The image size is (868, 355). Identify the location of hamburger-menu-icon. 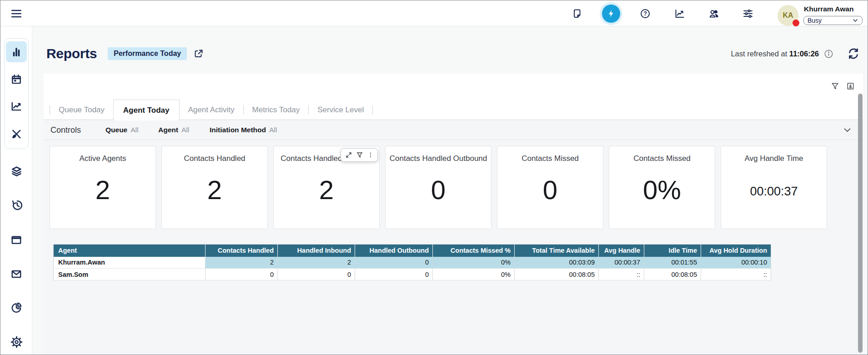
(16, 14).